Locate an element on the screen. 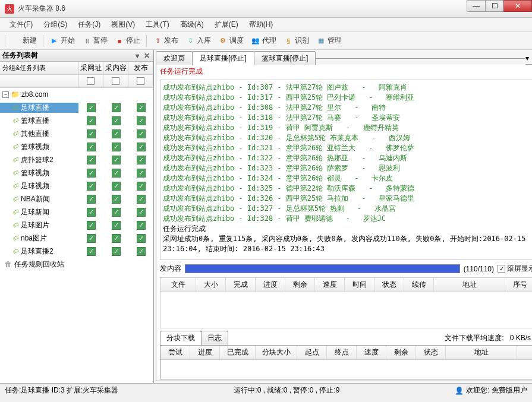 Image resolution: width=532 pixels, height=402 pixels. file-col: 地址 is located at coordinates (470, 285).